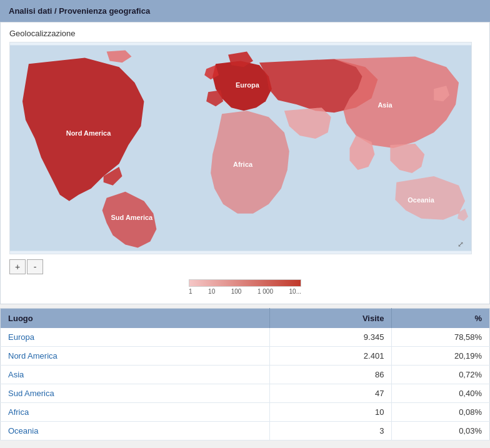 The width and height of the screenshot is (490, 448). I want to click on cell-pct: 0,72%, so click(441, 375).